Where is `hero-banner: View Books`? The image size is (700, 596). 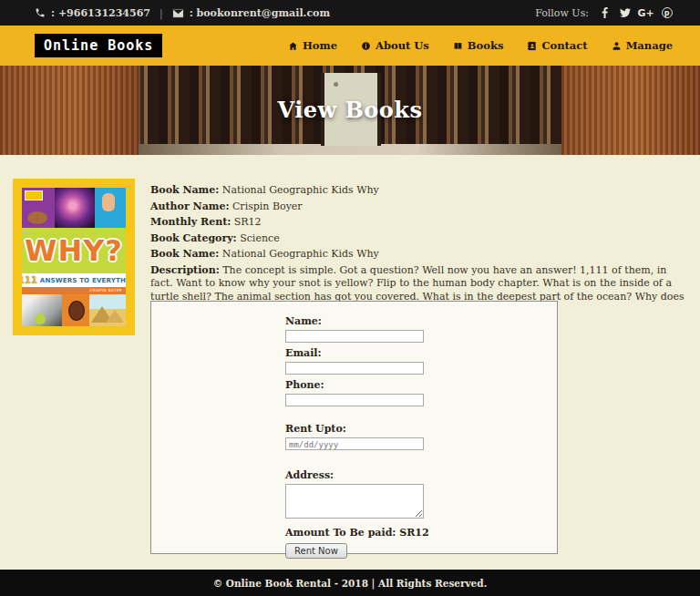
hero-banner: View Books is located at coordinates (350, 110).